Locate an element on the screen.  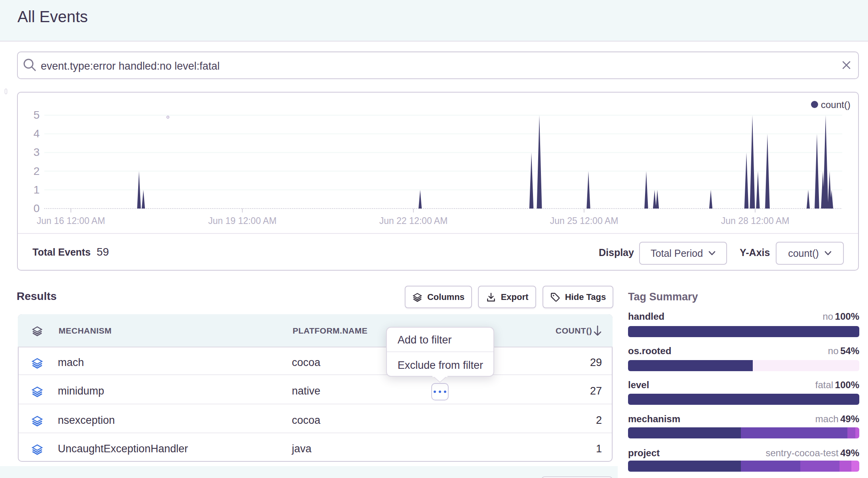
svg-text: 2 is located at coordinates (36, 171).